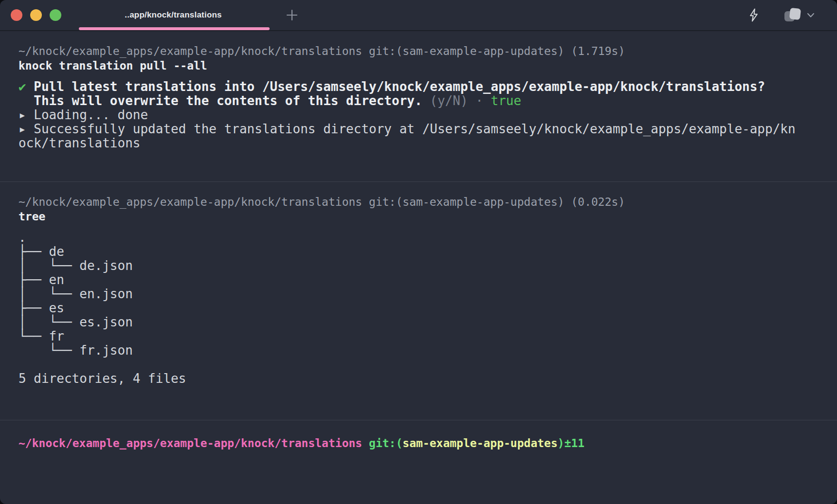  What do you see at coordinates (456, 101) in the screenshot?
I see `confirm-hint: (y/N) ·` at bounding box center [456, 101].